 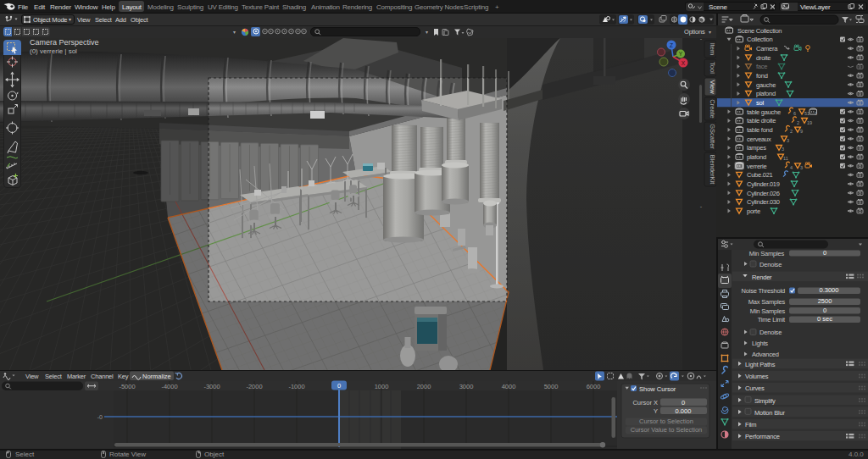 What do you see at coordinates (683, 412) in the screenshot?
I see `svg-text: 0.000` at bounding box center [683, 412].